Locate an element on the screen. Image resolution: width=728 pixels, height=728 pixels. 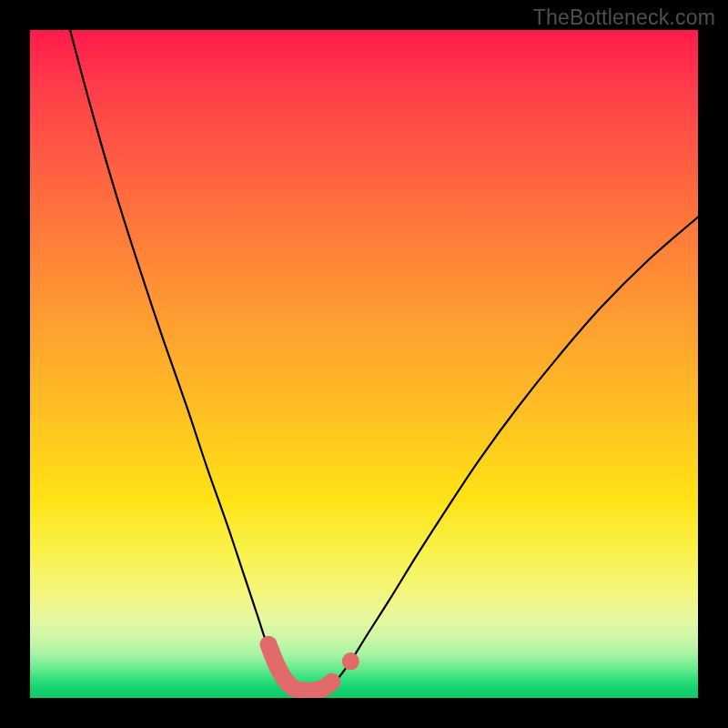
trough-marker-dot is located at coordinates (351, 661).